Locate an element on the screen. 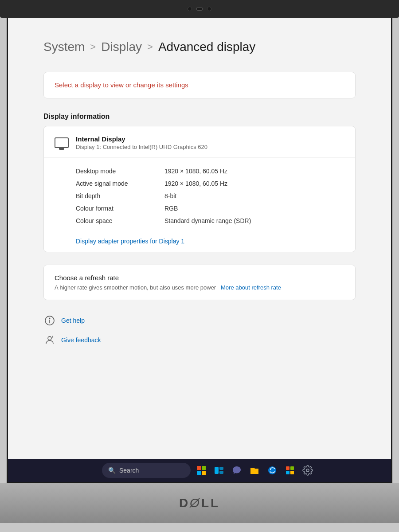 The width and height of the screenshot is (399, 532). spec-row-bit-depth: Bit depth 8-bit is located at coordinates (210, 196).